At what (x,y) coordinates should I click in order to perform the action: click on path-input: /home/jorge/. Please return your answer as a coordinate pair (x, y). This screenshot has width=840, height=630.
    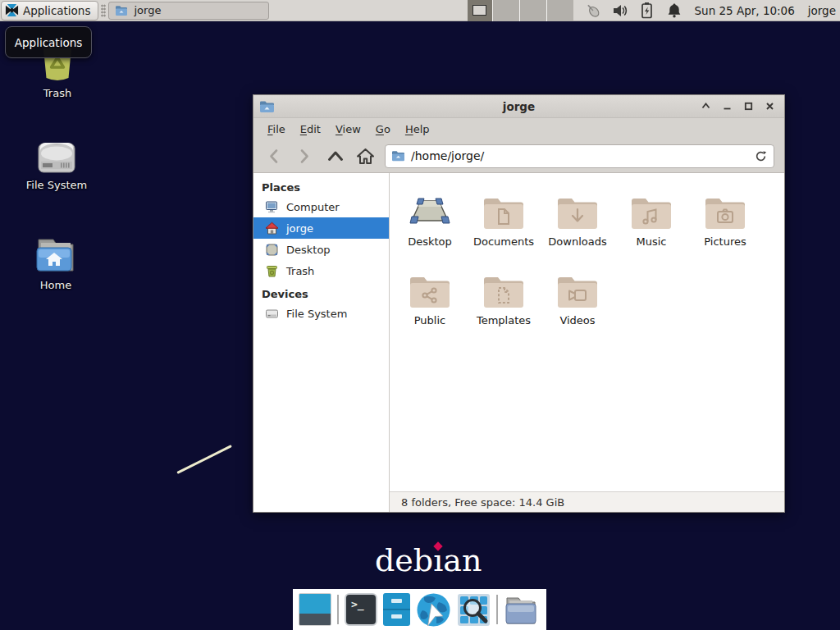
    Looking at the image, I should click on (448, 156).